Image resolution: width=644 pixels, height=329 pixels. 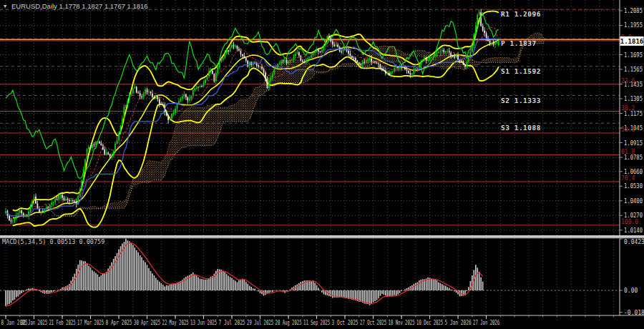 What do you see at coordinates (628, 152) in the screenshot?
I see `fib-level-label: 61.8` at bounding box center [628, 152].